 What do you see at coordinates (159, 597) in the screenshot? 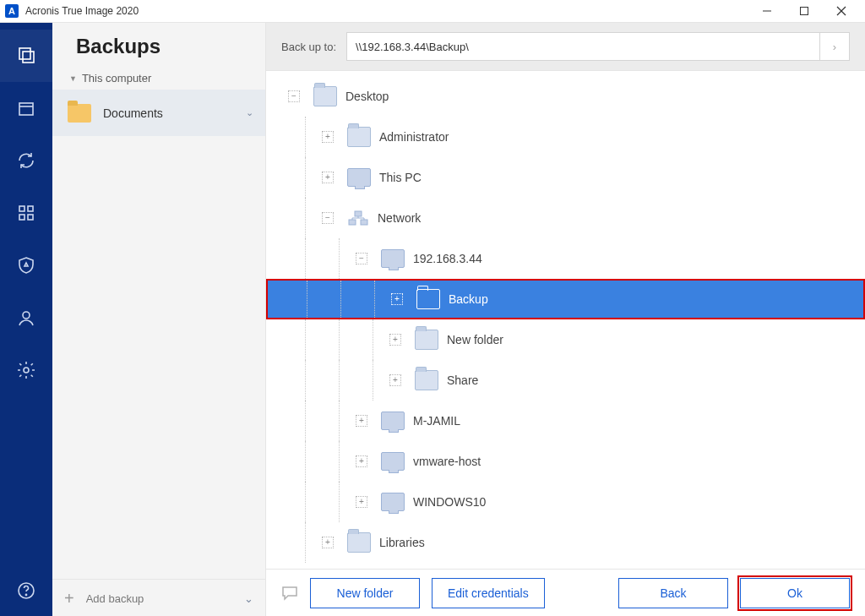
I see `add-backup-footer: + Add backup ⌄` at bounding box center [159, 597].